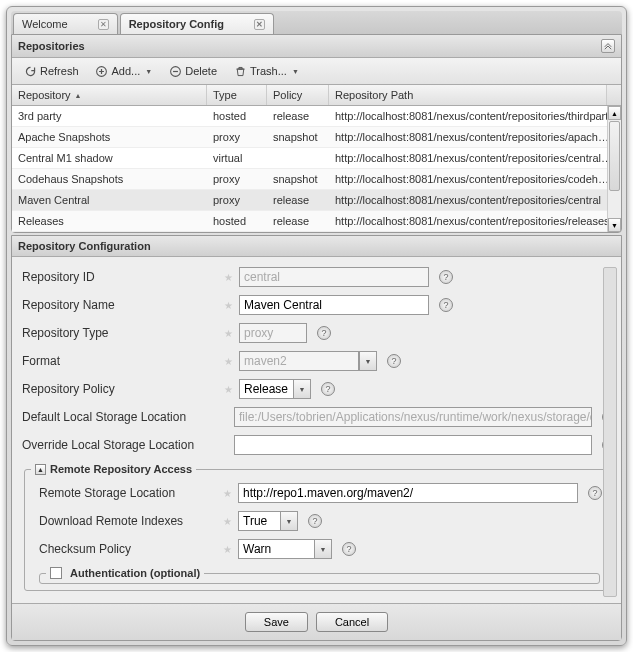 The image size is (633, 659). Describe the element at coordinates (614, 169) in the screenshot. I see `scrollbar: ▲ ▼` at that location.